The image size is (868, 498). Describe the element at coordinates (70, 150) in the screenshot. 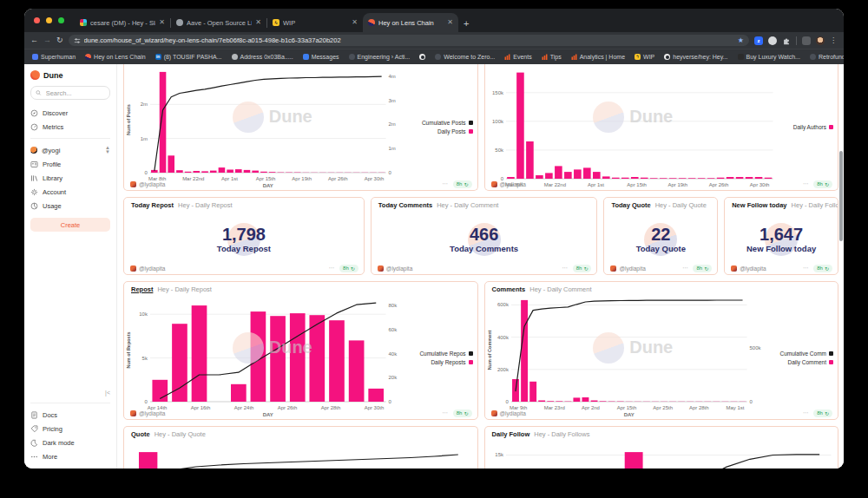

I see `sidebar-user-switcher: @yogi ▲▼` at that location.